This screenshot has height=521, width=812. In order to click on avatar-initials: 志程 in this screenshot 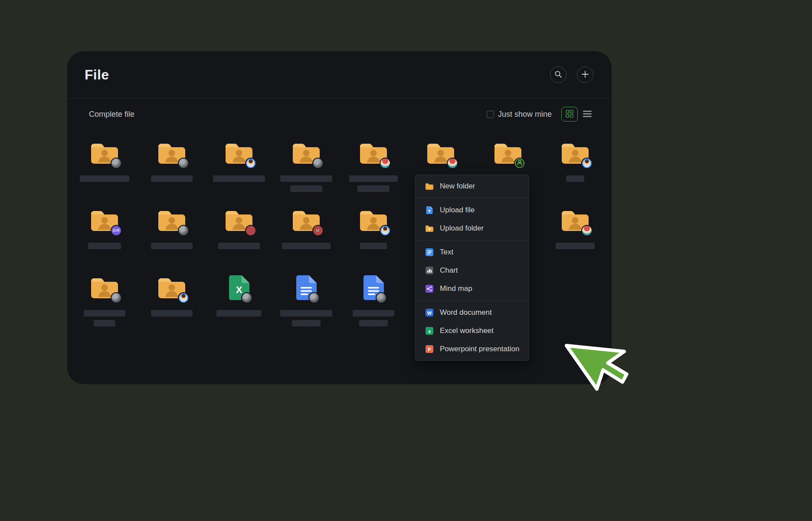, I will do `click(116, 231)`.